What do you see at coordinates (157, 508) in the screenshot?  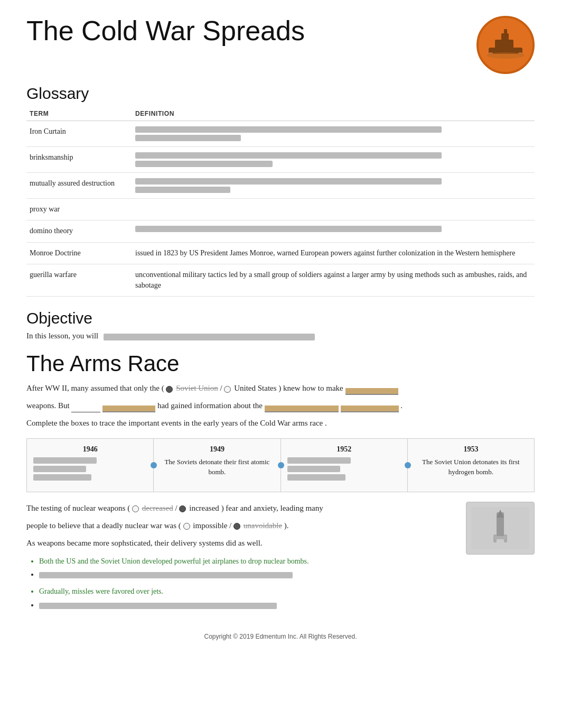 I see `decreased-text: decreased` at bounding box center [157, 508].